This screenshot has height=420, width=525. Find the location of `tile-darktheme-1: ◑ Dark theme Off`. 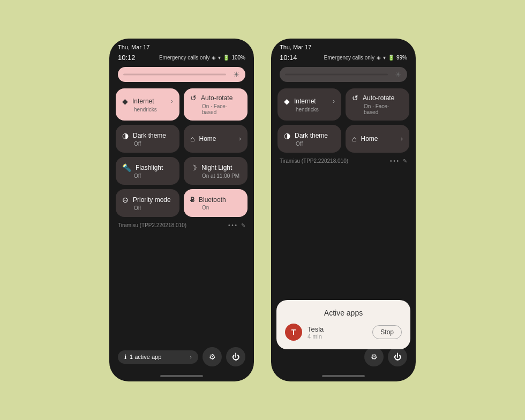

tile-darktheme-1: ◑ Dark theme Off is located at coordinates (148, 139).